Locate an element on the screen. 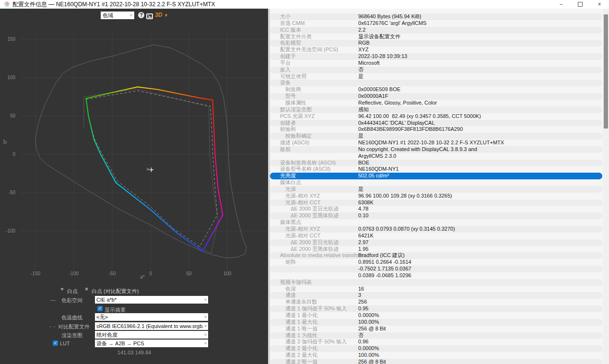 Image resolution: width=609 pixels, height=364 pixels. rendering-intent-select: 绝对色度 ˅ is located at coordinates (152, 335).